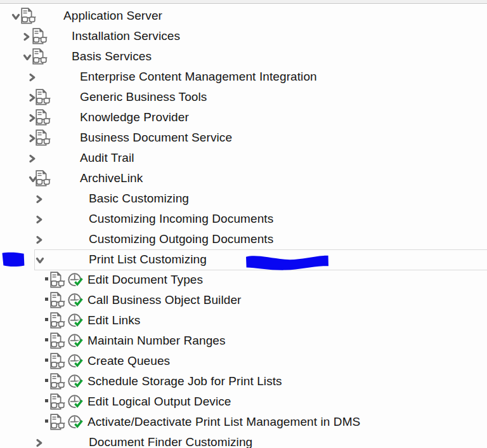 The height and width of the screenshot is (448, 487). Describe the element at coordinates (244, 36) in the screenshot. I see `tree-node-installation-services: Installation Services` at that location.